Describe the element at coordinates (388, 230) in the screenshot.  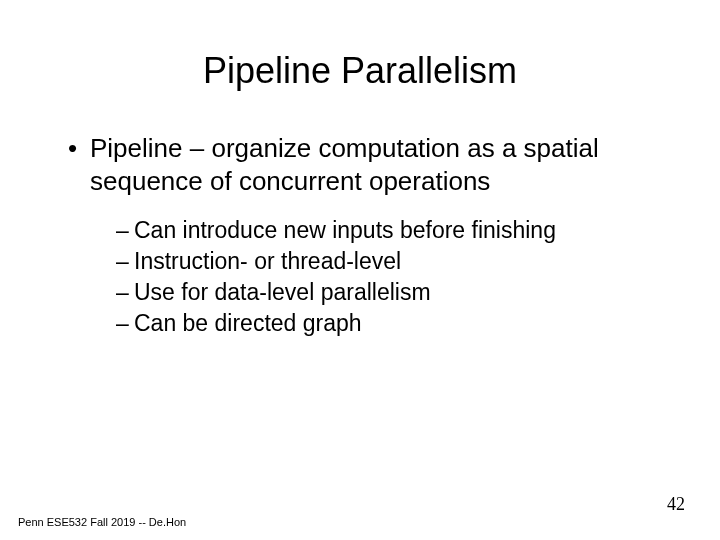
I see `sub-bullet-item: Can introduce new inputs before finishin…` at that location.